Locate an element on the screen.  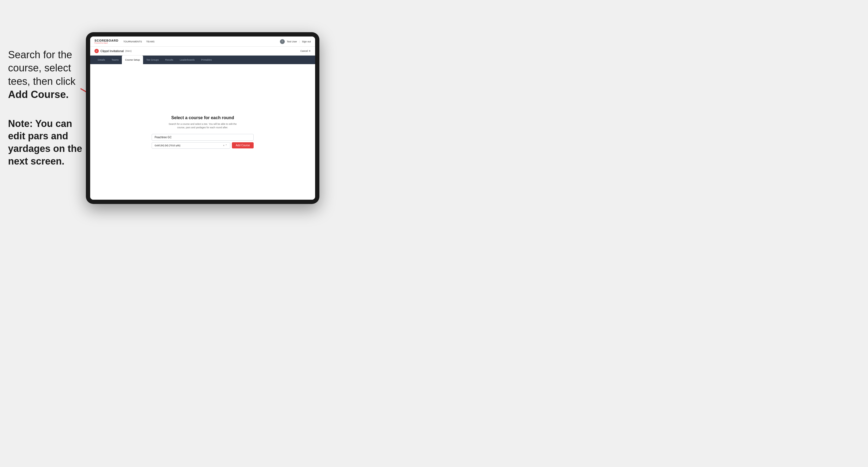
course-search-input is located at coordinates (203, 137).